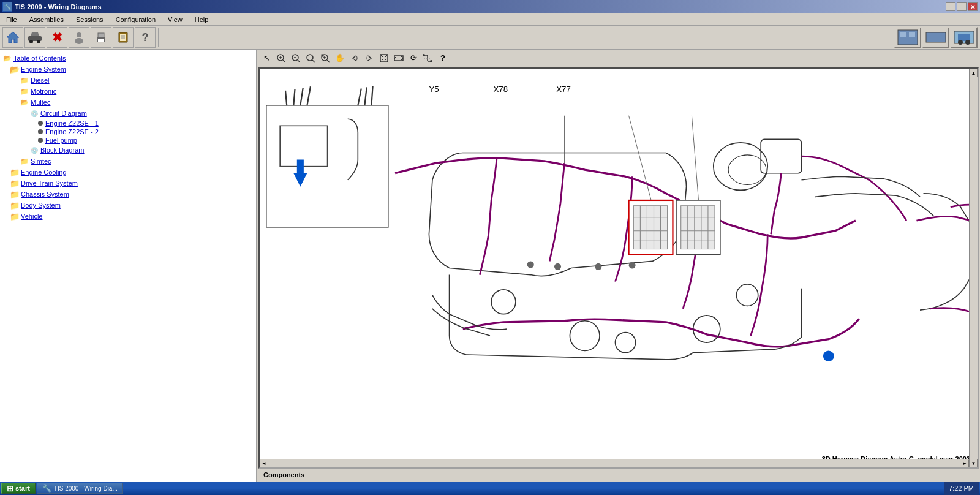 The height and width of the screenshot is (495, 980). What do you see at coordinates (137, 161) in the screenshot?
I see `sidebar-item-simtec: 📁 Simtec` at bounding box center [137, 161].